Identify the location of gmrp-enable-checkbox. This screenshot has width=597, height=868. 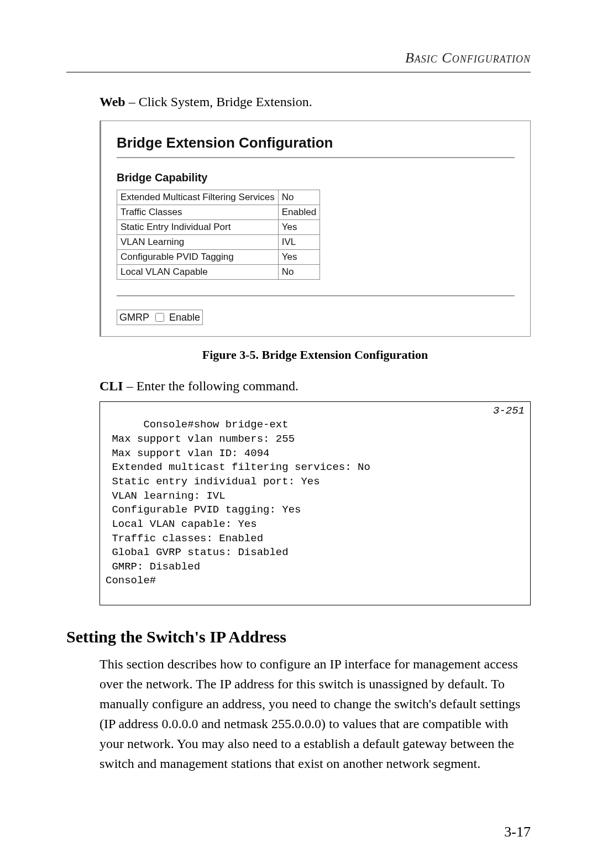
(160, 317).